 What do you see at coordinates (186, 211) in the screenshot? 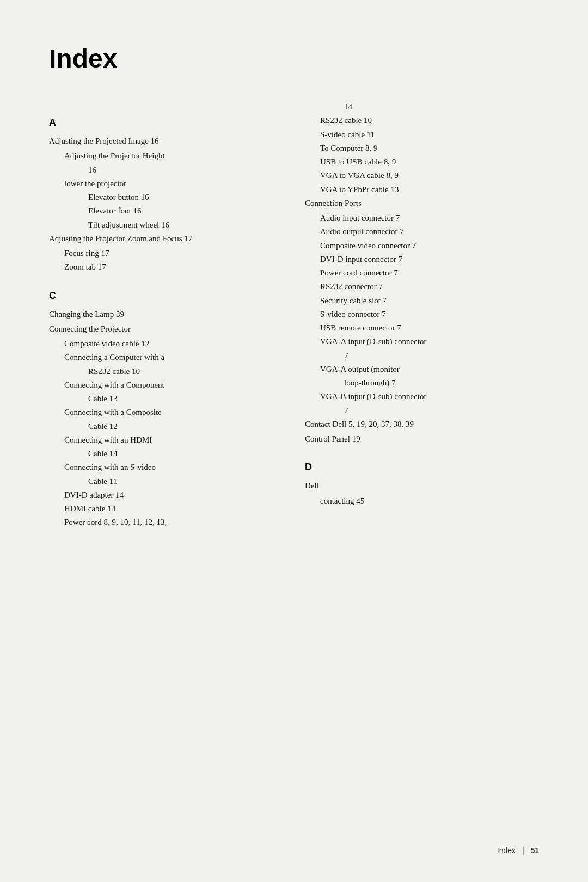
I see `index-entry: Elevator foot 16` at bounding box center [186, 211].